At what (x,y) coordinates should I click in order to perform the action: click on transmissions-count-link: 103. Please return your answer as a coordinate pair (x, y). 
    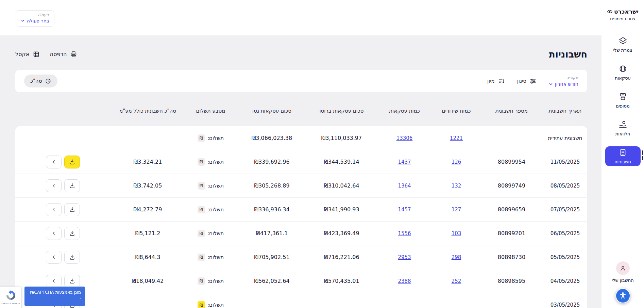
    Looking at the image, I should click on (456, 233).